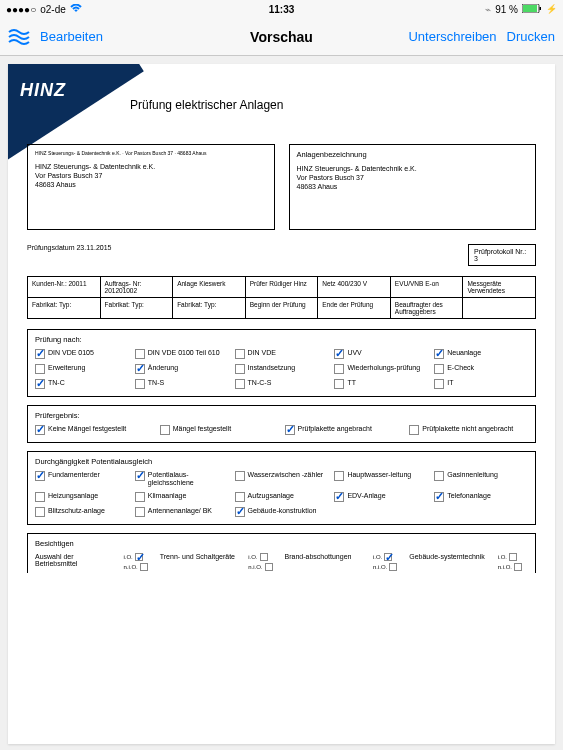  Describe the element at coordinates (388, 368) in the screenshot. I see `check-label: Wiederholungs-prüfung` at that location.